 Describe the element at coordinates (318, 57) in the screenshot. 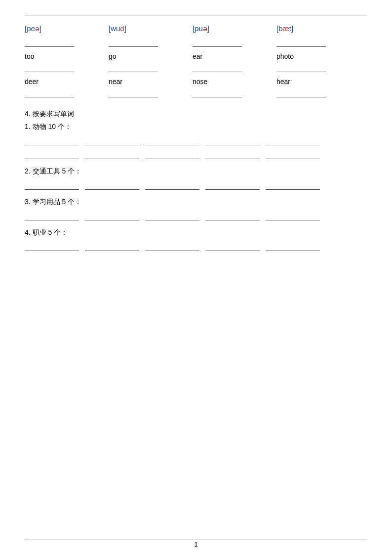

I see `word-col-1-4: photo` at that location.